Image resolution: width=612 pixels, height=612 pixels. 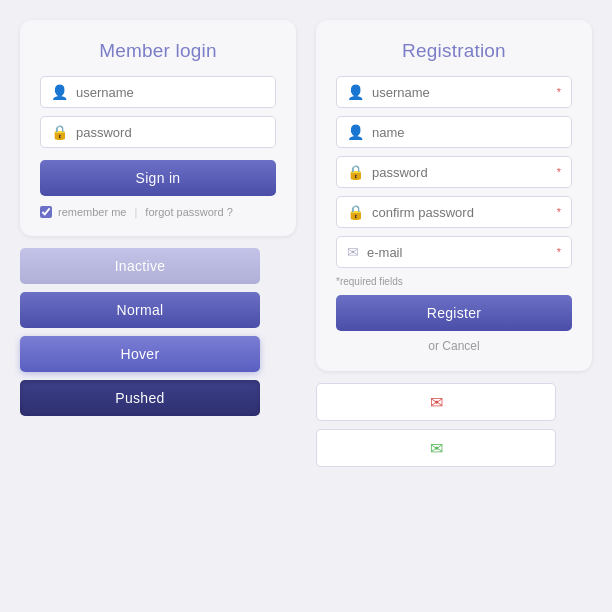 I want to click on red-mail-box: ✉, so click(x=436, y=402).